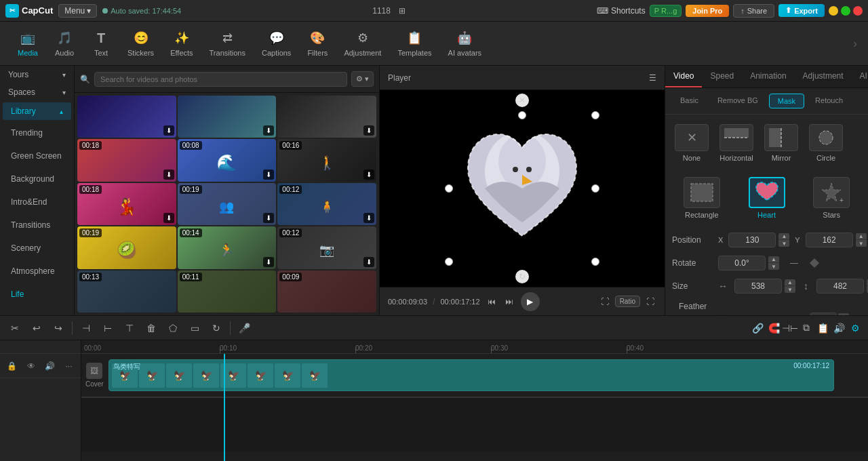  Describe the element at coordinates (141, 43) in the screenshot. I see `tool-stickers: 😊 Stickers` at that location.